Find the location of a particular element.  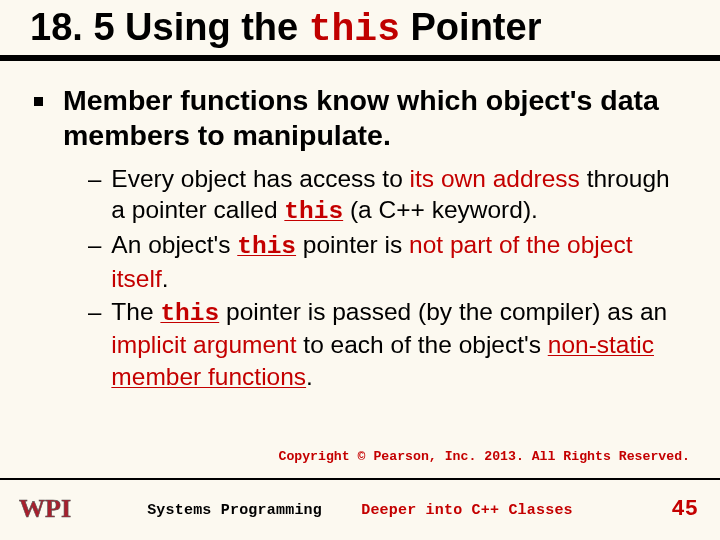

title-post: Pointer is located at coordinates (470, 27).